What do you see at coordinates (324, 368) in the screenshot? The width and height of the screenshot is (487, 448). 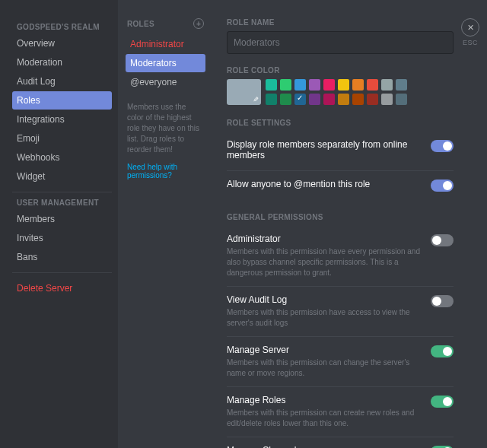 I see `setting-description: Members with this permission can change …` at bounding box center [324, 368].